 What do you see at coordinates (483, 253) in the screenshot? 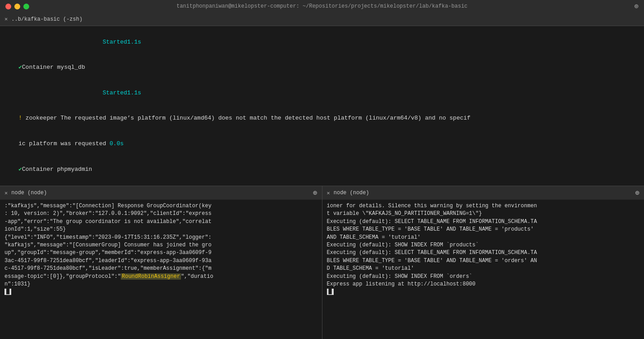
I see `right-line-7: Executing (default): SELECT TABLE_NAME F…` at bounding box center [483, 253].